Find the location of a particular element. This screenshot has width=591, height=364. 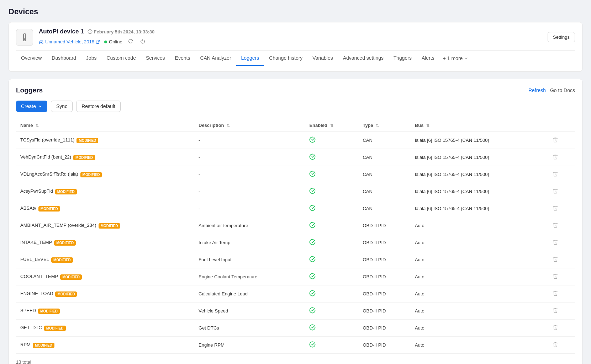

table-row: FUEL_LEVELMODIFIEDFuel Level InputOBD-II… is located at coordinates (295, 260).